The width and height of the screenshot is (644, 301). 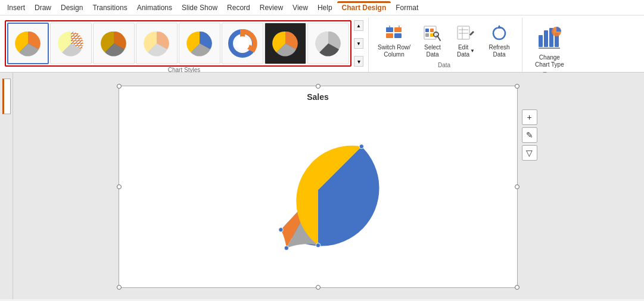 What do you see at coordinates (530, 117) in the screenshot?
I see `add-chart-element-button: +` at bounding box center [530, 117].